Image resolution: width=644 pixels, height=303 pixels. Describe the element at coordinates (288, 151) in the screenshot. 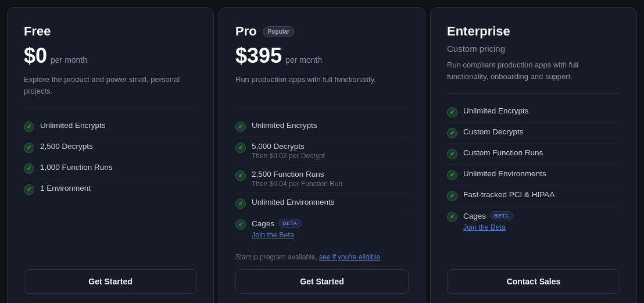

I see `feature-text: 5,000 DecryptsThen $0.02 per Decrypt` at that location.